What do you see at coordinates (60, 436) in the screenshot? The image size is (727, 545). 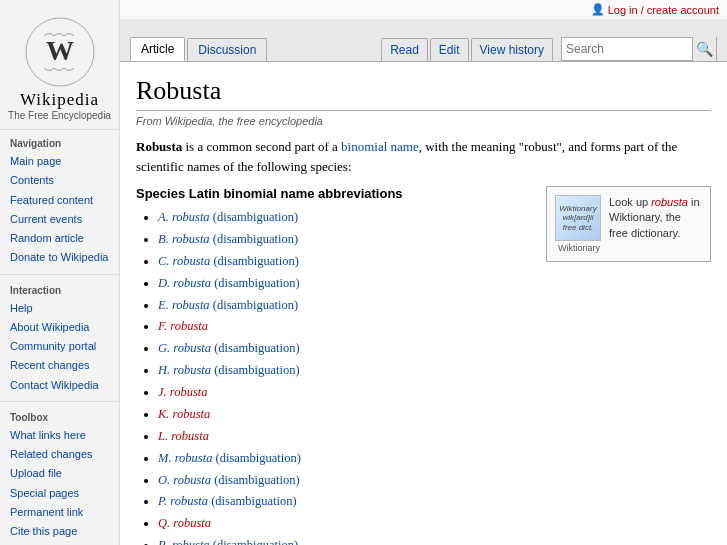 I see `sidebar-item-what-links: What links here` at bounding box center [60, 436].